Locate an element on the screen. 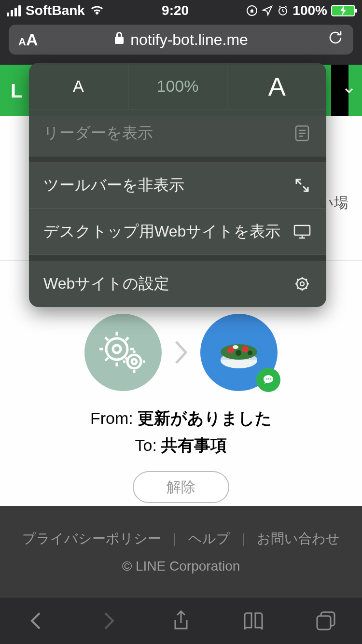  reload-button is located at coordinates (335, 40).